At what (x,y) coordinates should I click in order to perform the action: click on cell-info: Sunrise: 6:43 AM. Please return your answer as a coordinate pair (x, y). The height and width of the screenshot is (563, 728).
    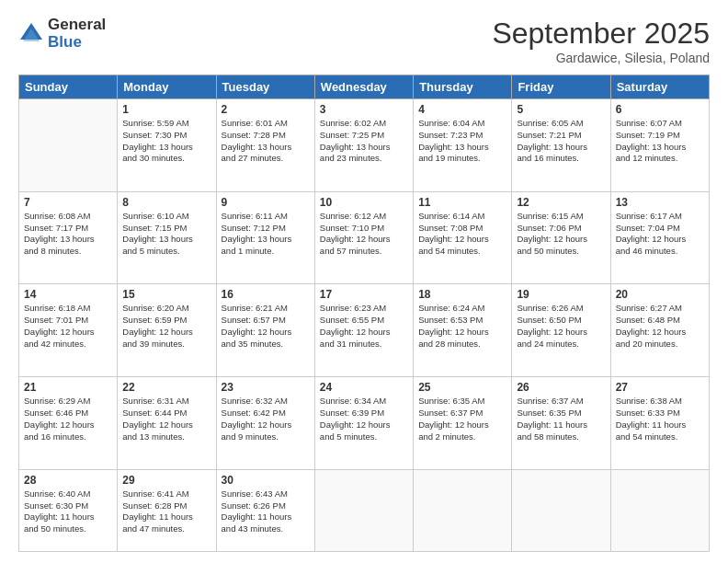
    Looking at the image, I should click on (266, 495).